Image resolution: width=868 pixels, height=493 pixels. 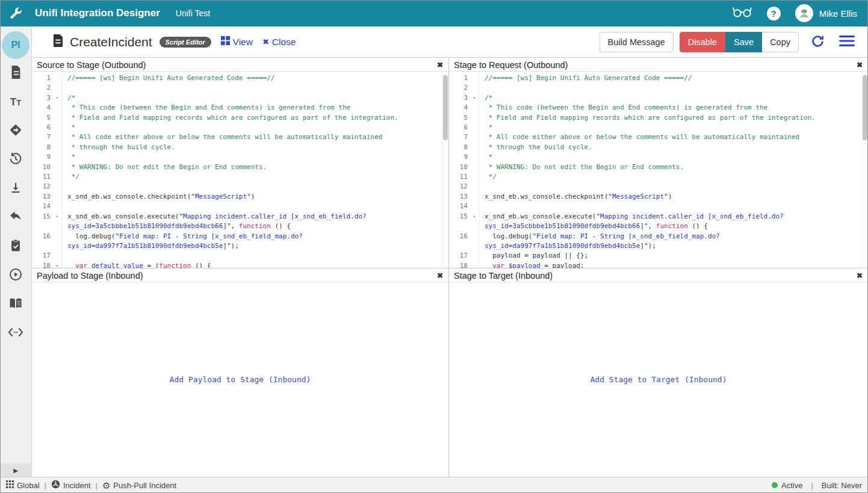 What do you see at coordinates (16, 73) in the screenshot?
I see `sidebar-item-script` at bounding box center [16, 73].